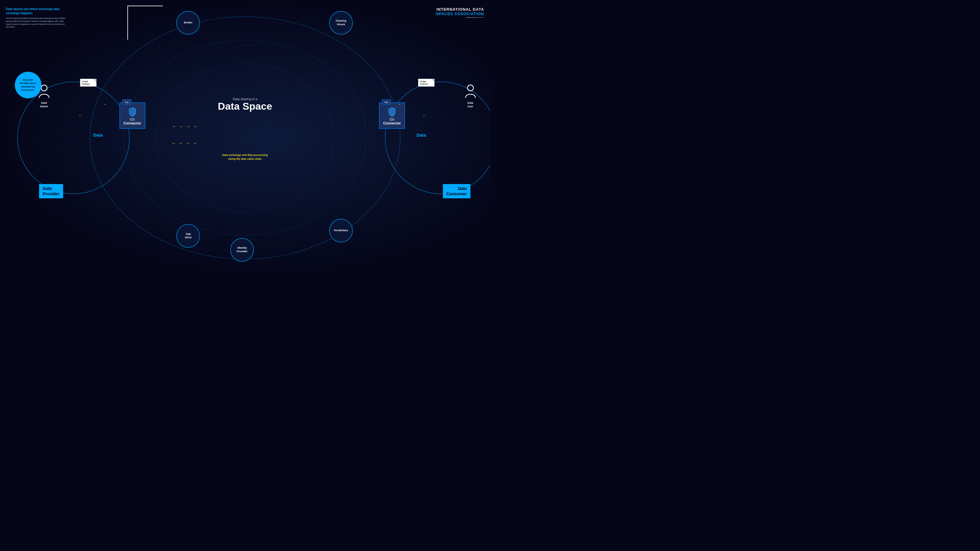 The height and width of the screenshot is (551, 980). What do you see at coordinates (80, 115) in the screenshot?
I see `policy-arrow-left-left: ←` at bounding box center [80, 115].